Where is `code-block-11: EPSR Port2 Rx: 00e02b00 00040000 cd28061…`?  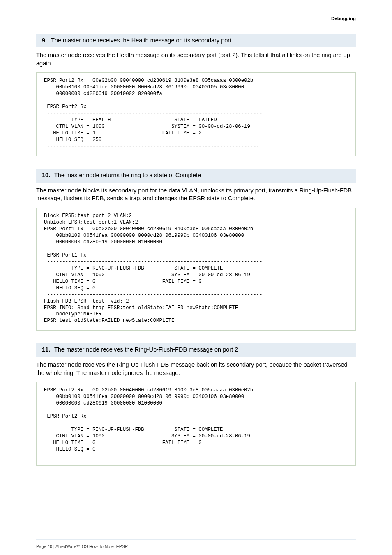
code-block-11: EPSR Port2 Rx: 00e02b00 00040000 cd28061… is located at coordinates (196, 424).